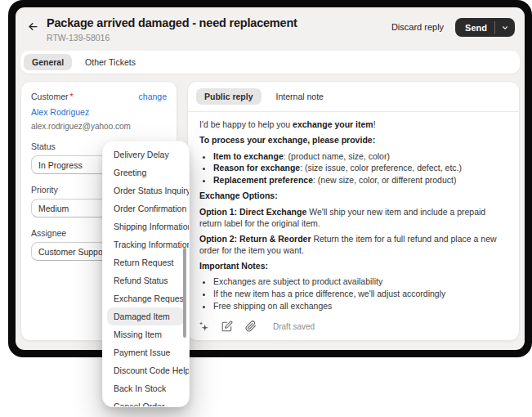 Image resolution: width=532 pixels, height=417 pixels. Describe the element at coordinates (353, 328) in the screenshot. I see `reply-toolbar: Draft saved` at that location.